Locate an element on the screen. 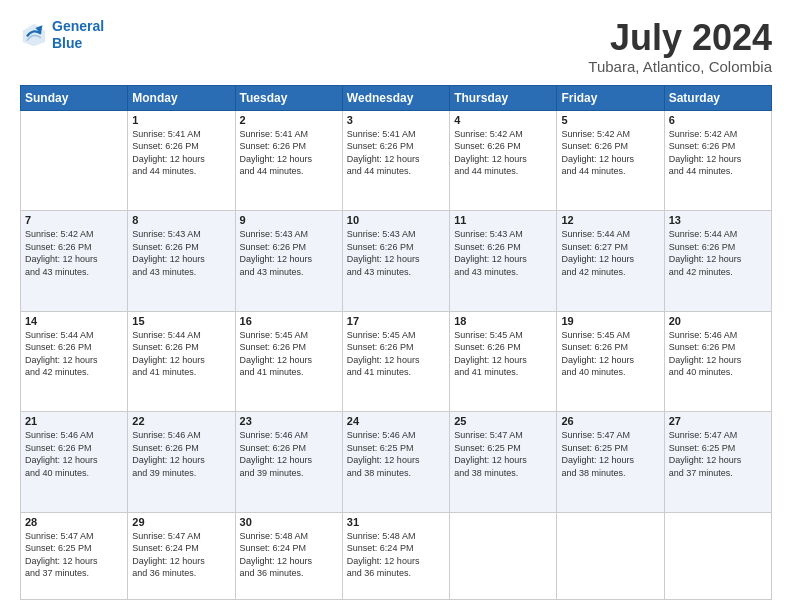 The width and height of the screenshot is (792, 612). calendar-cell: 29Sunrise: 5:47 AMSunset: 6:24 PMDayligh… is located at coordinates (182, 556).